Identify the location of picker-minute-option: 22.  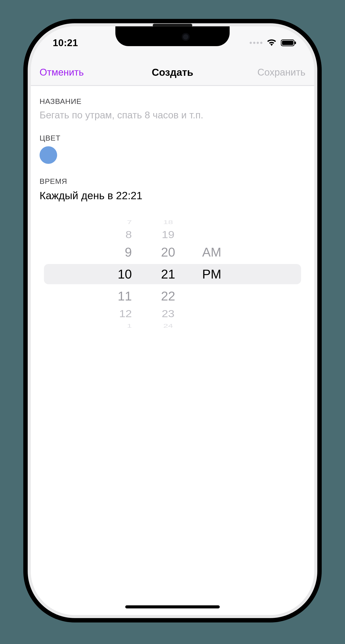
(168, 296).